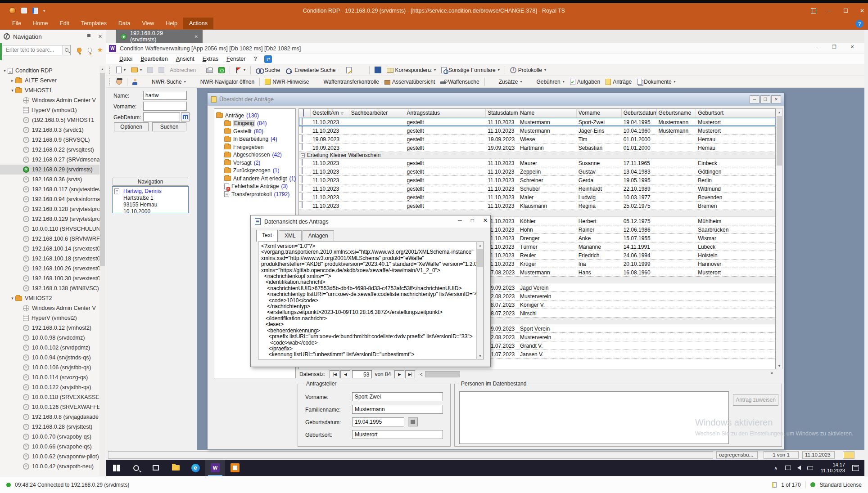 The height and width of the screenshot is (493, 868). Describe the element at coordinates (236, 59) in the screenshot. I see `app-menu-fenster: Fenster` at that location.